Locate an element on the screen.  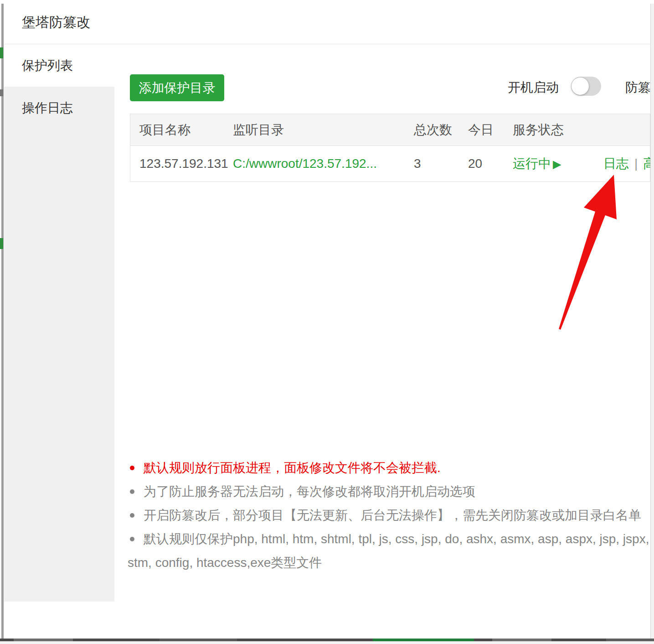
note-item: 默认规则仅保护php, html, htm, shtml, tpl, js, c… is located at coordinates (392, 539).